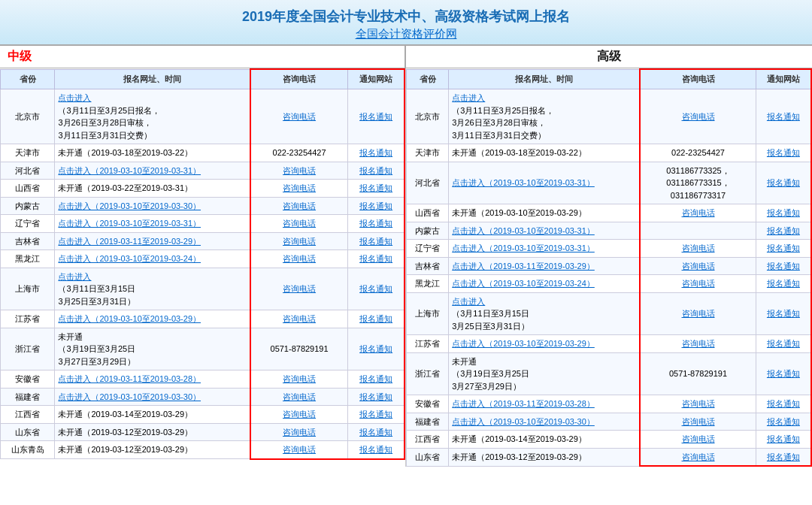 The width and height of the screenshot is (812, 505). What do you see at coordinates (406, 35) in the screenshot?
I see `subtitle-link: 全国会计资格评价网` at bounding box center [406, 35].